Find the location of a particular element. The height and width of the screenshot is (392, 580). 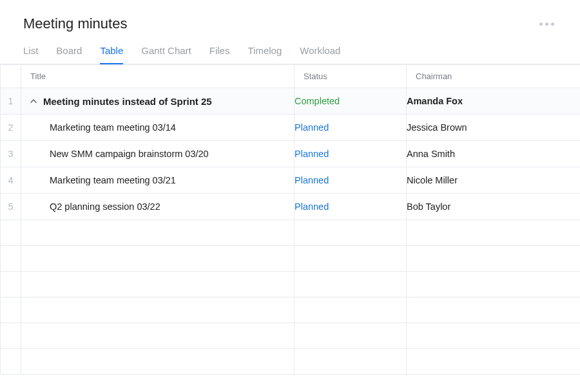

row-title: Marketing team meeting 03/21 is located at coordinates (113, 180).